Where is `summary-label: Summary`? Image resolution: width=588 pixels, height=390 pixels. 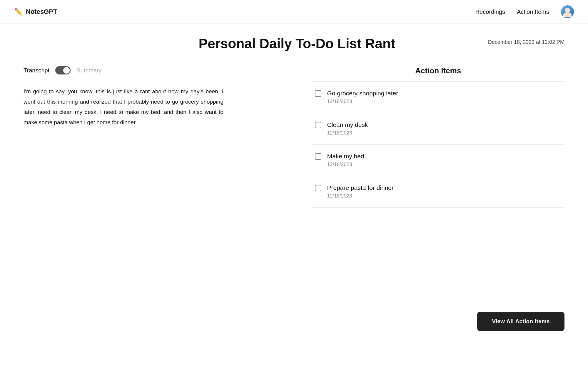
summary-label: Summary is located at coordinates (89, 71).